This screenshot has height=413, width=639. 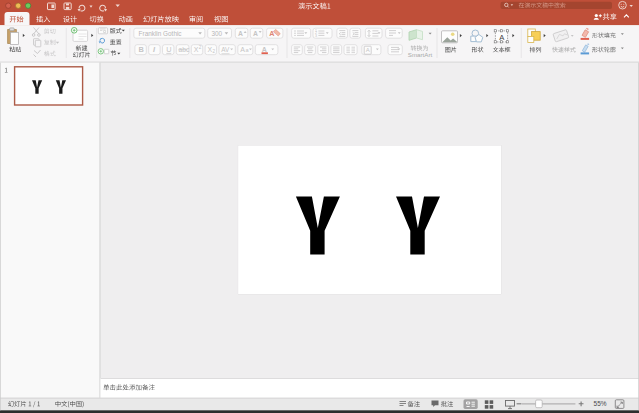 What do you see at coordinates (142, 50) in the screenshot?
I see `svg-text: B` at bounding box center [142, 50].